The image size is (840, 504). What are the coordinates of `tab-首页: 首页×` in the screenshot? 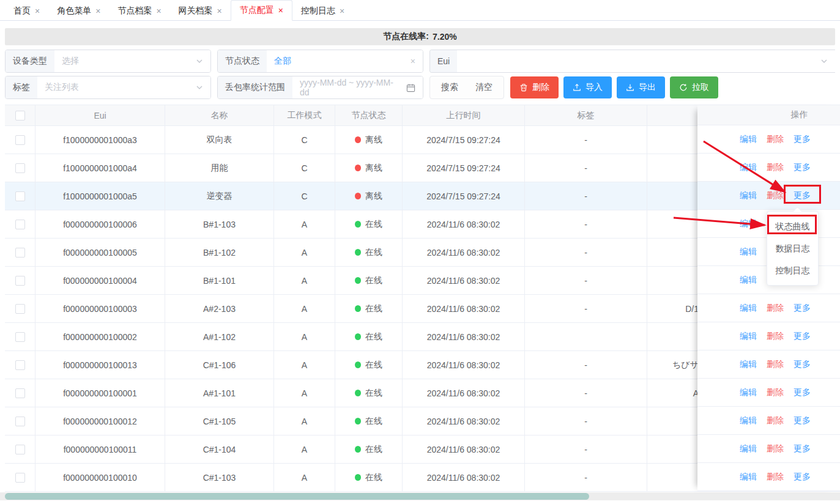 It's located at (27, 11).